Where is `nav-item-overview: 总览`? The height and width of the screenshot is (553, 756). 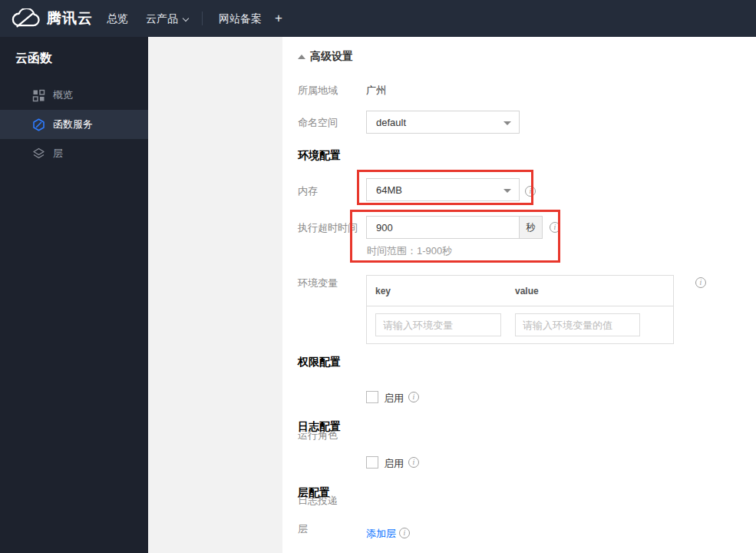 nav-item-overview: 总览 is located at coordinates (117, 18).